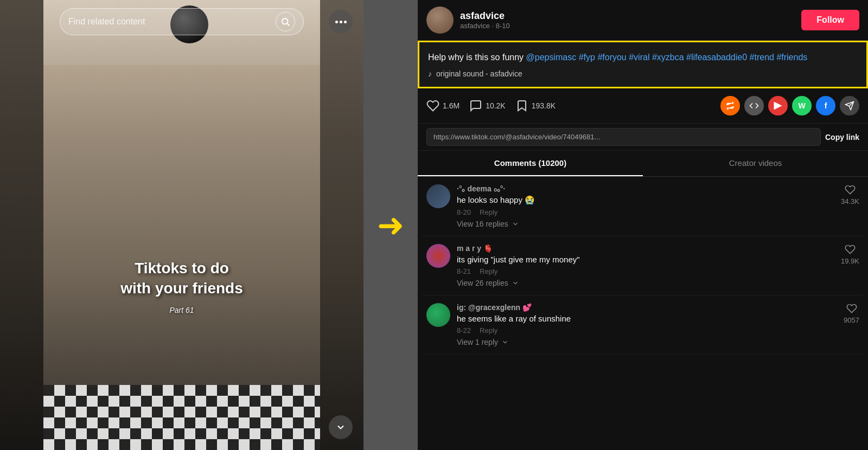 This screenshot has height=450, width=868. What do you see at coordinates (693, 57) in the screenshot?
I see `caption-hashtags: #fyp #foryou #viral #xyzbca #lifeasabadd…` at bounding box center [693, 57].